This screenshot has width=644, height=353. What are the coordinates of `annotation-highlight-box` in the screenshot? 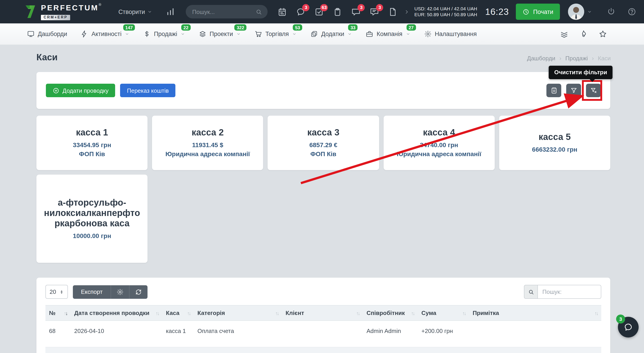 It's located at (592, 91).